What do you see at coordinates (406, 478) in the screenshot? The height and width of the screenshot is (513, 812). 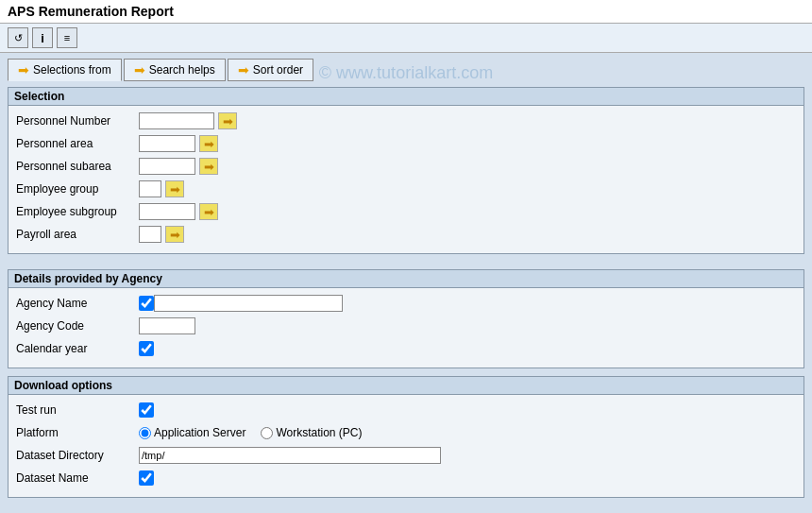 I see `form-row-dataset-name: Dataset Name` at bounding box center [406, 478].